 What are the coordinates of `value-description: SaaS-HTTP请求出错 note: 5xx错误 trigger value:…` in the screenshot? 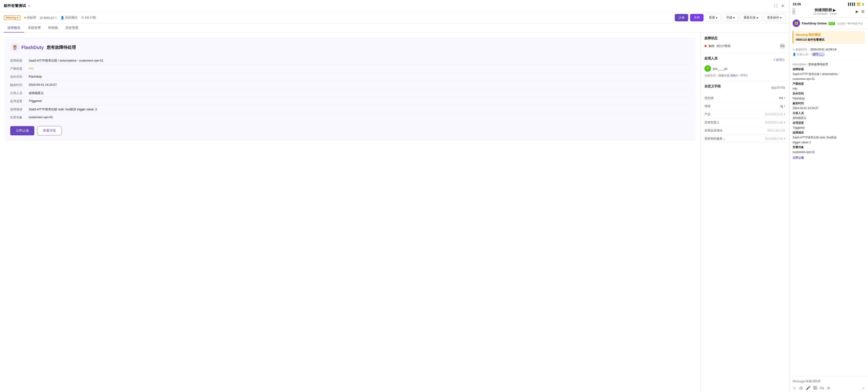 It's located at (360, 109).